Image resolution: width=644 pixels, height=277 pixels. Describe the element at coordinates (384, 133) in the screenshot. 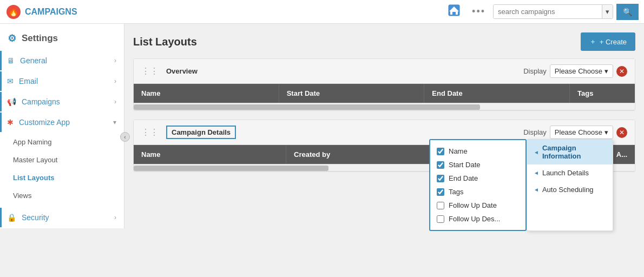

I see `campaign-details-panel-header: ⋮⋮ Campaign Details Display Please Choos…` at that location.